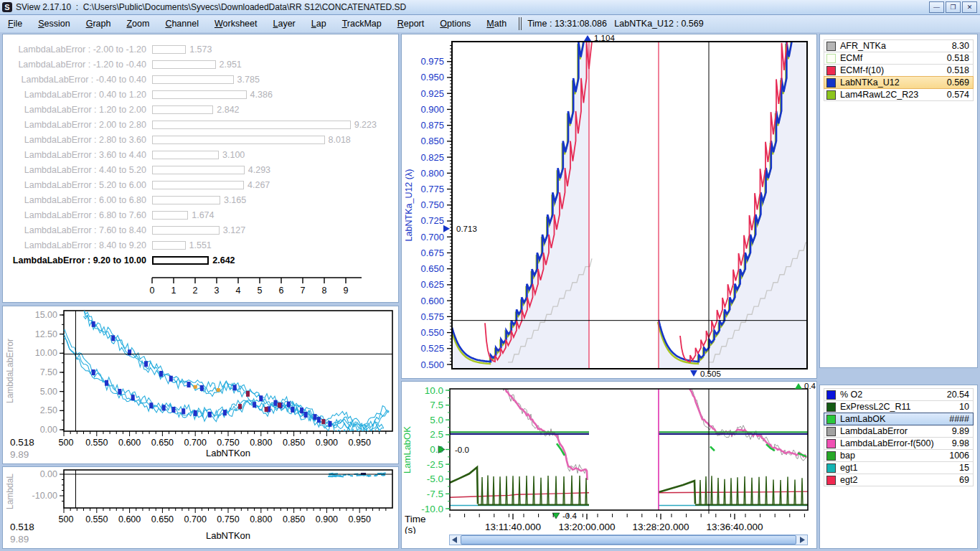  Describe the element at coordinates (587, 527) in the screenshot. I see `time-tick-label: 13:20:00.000` at that location.